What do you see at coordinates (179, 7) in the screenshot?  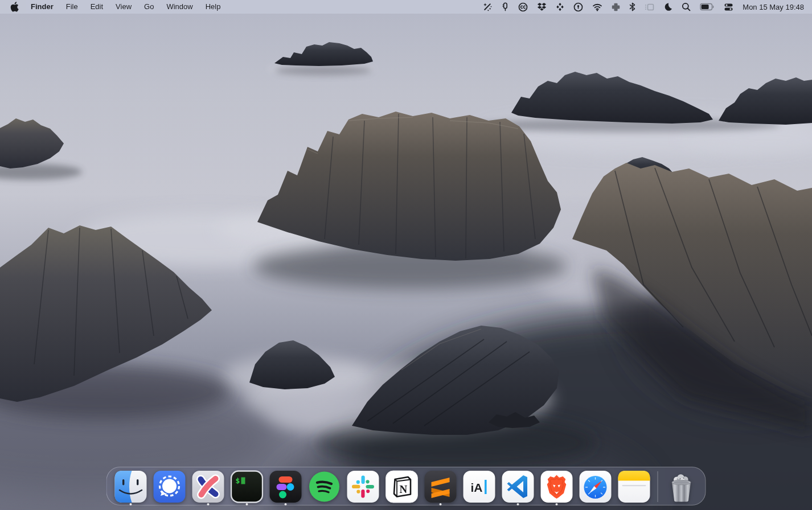 I see `menu-item-window: Window` at bounding box center [179, 7].